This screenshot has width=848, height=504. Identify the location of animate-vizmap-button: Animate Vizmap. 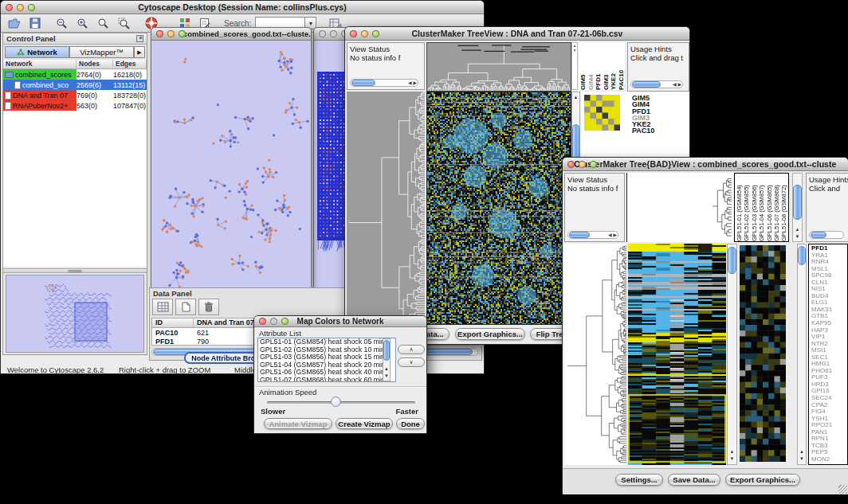
(298, 424).